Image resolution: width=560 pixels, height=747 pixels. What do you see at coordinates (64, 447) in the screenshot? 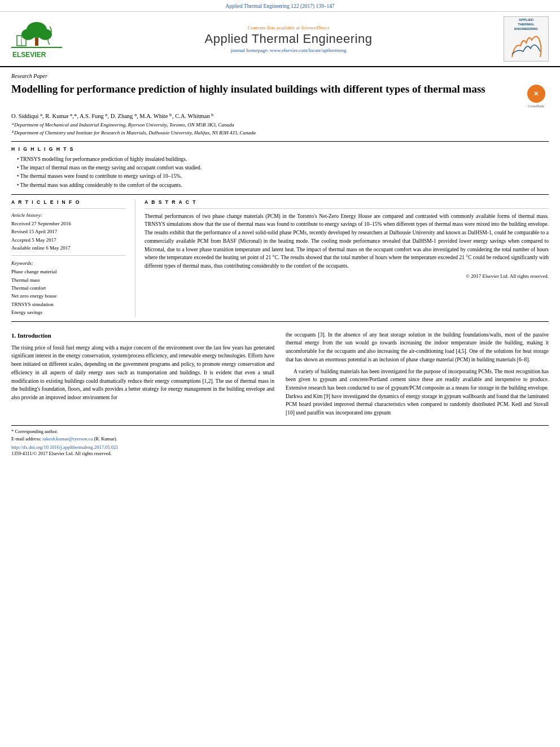
I see `doi-url: http://dx.doi.org/10.1016/j.applthermale…` at bounding box center [64, 447].